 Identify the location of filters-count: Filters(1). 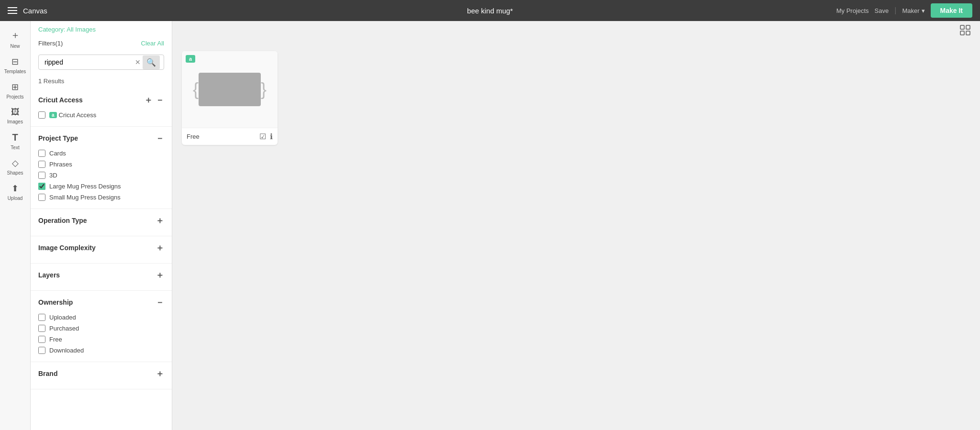
(51, 43).